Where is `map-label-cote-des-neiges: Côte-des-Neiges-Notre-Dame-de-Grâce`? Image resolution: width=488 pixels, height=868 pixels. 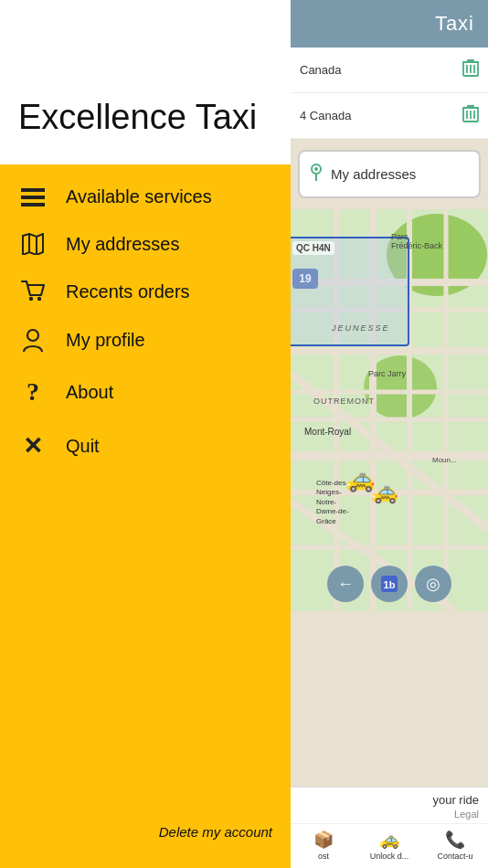 map-label-cote-des-neiges: Côte-des-Neiges-Notre-Dame-de-Grâce is located at coordinates (333, 503).